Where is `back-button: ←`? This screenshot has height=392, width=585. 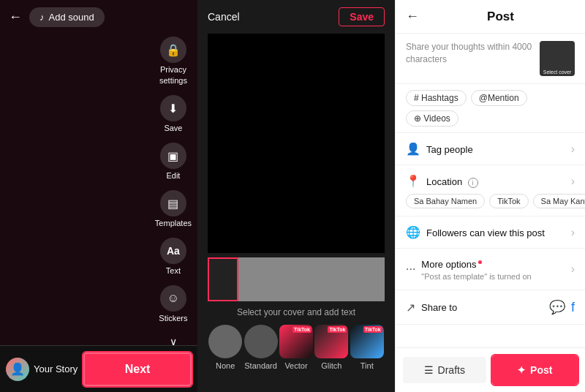 back-button: ← is located at coordinates (15, 18).